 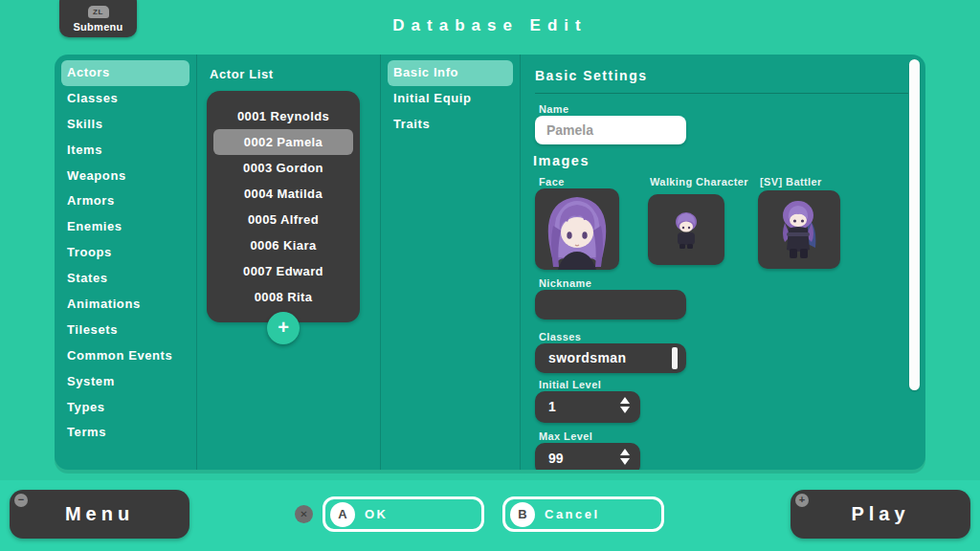 I want to click on plus-icon: +, so click(x=283, y=327).